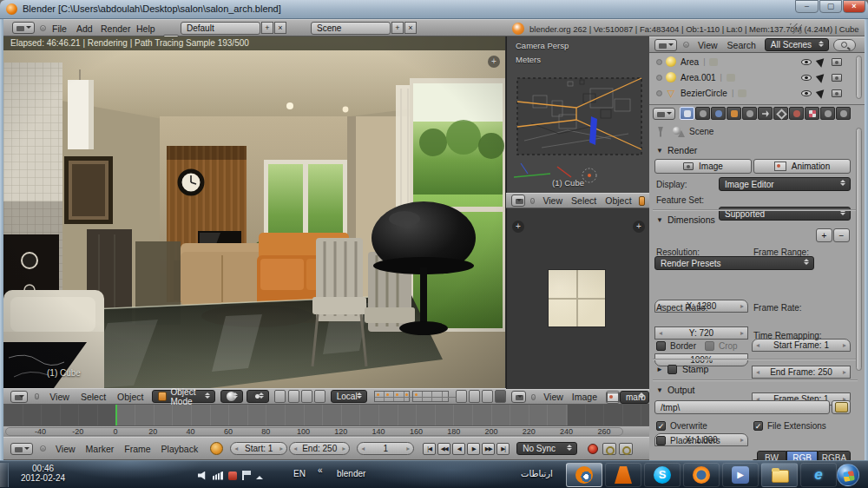 The width and height of the screenshot is (868, 488). I want to click on jump-to-end-button: ▶|, so click(503, 449).